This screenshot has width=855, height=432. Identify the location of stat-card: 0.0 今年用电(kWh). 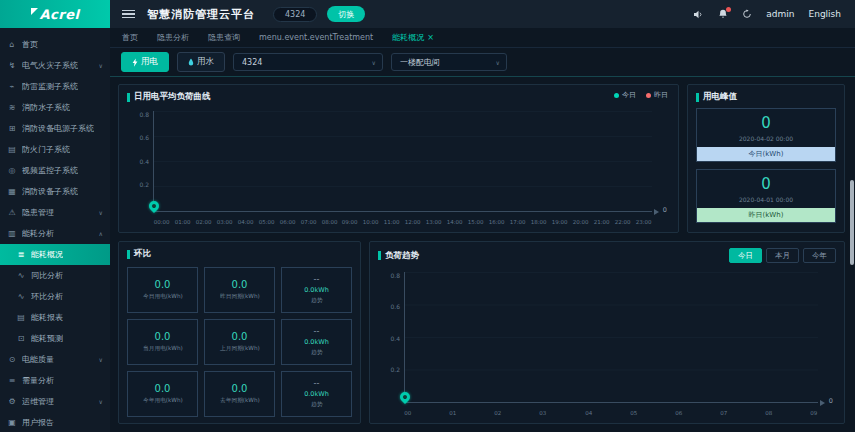
(162, 394).